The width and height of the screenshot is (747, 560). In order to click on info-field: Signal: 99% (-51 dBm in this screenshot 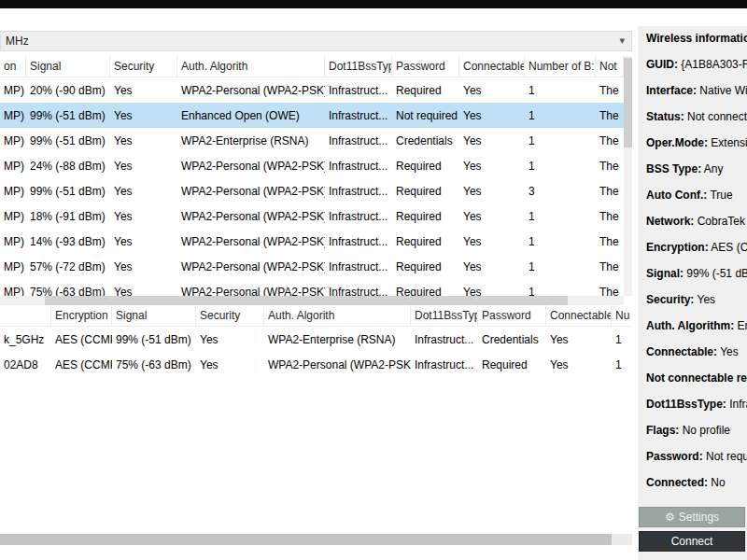, I will do `click(697, 274)`.